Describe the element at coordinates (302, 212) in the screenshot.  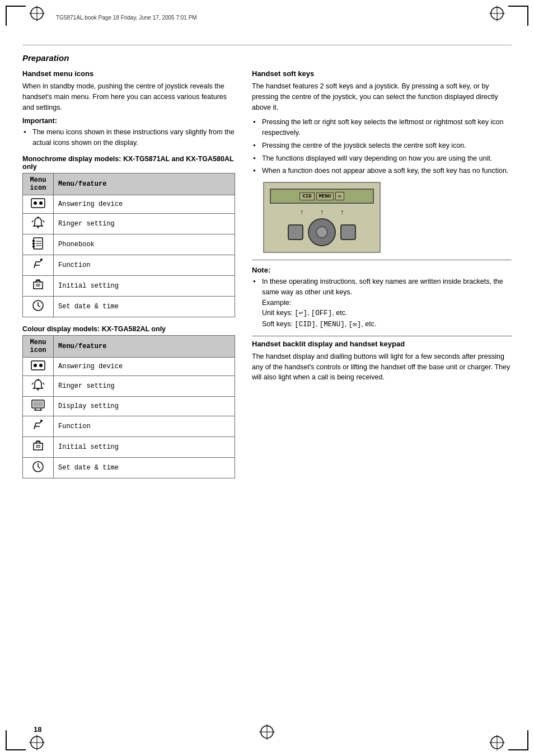
I see `arrow-left: ↑` at that location.